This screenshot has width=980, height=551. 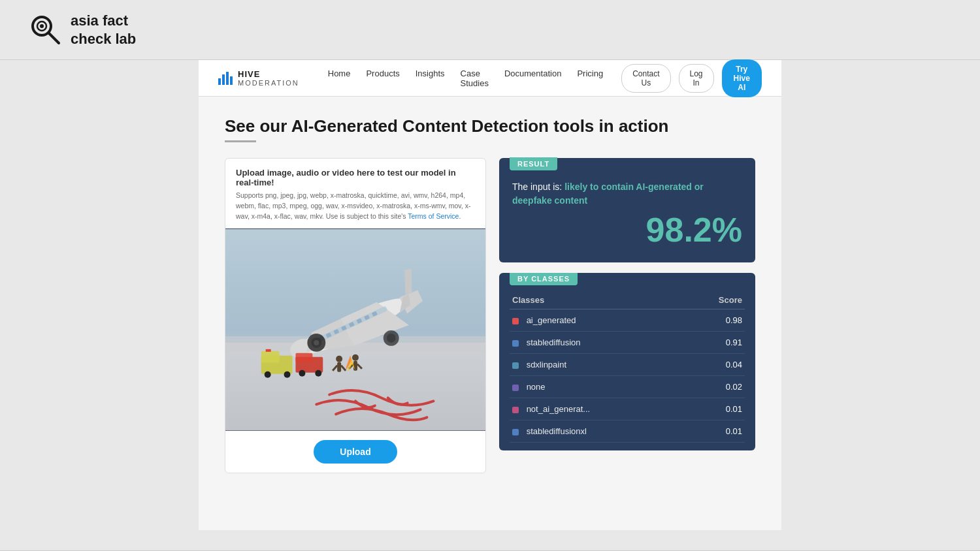 I want to click on nav-links: Home Products Insights Case Studies Docu…, so click(x=465, y=78).